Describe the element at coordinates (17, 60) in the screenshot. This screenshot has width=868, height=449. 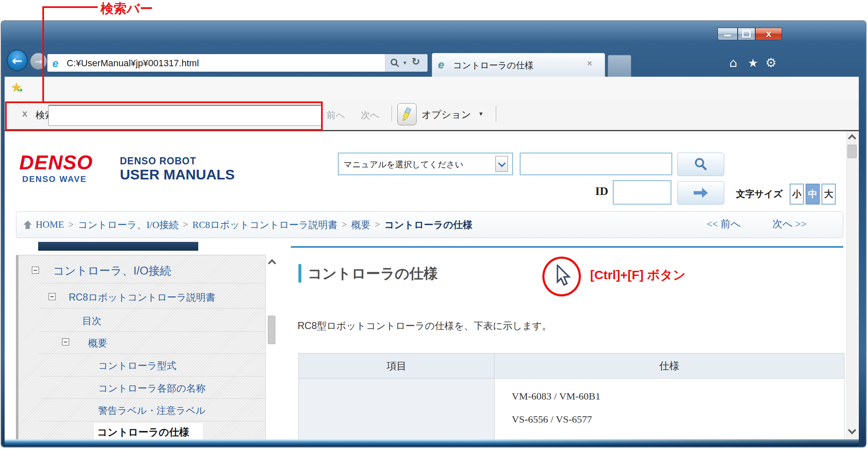
I see `back-button: ←` at that location.